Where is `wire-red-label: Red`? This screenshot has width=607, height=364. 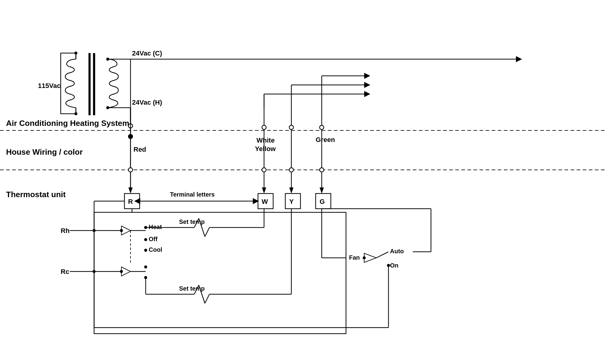 wire-red-label: Red is located at coordinates (140, 149).